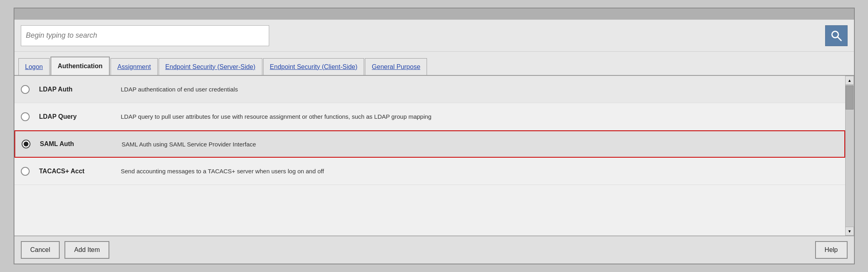 The height and width of the screenshot is (272, 868). What do you see at coordinates (430, 171) in the screenshot?
I see `table-row: TACACS+ Acct Send accounting messages to…` at bounding box center [430, 171].